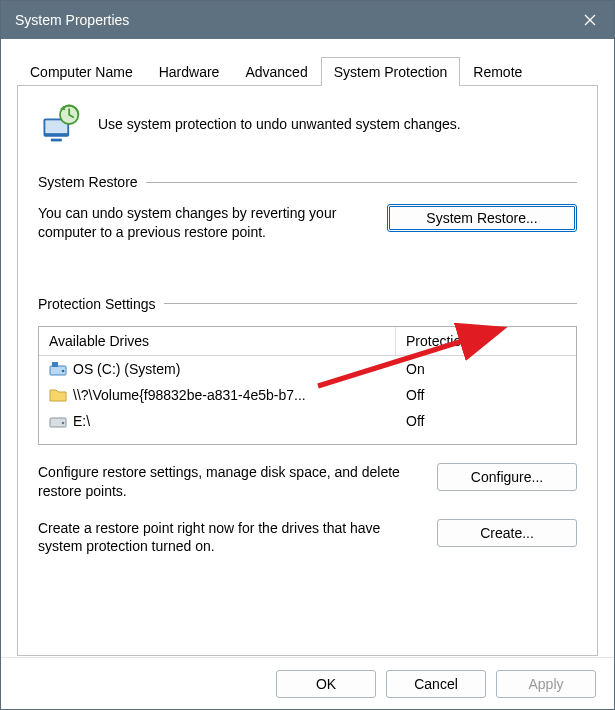 This screenshot has height=710, width=615. I want to click on tab-remote: Remote, so click(498, 72).